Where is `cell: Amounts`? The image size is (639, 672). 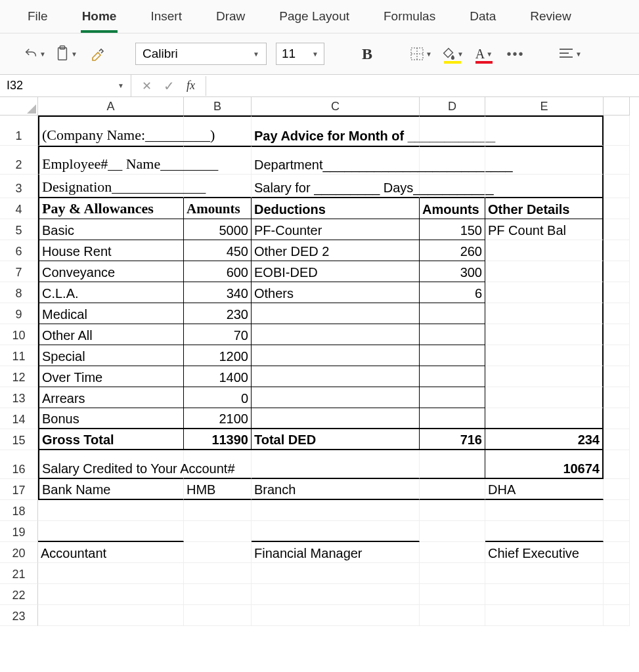 cell: Amounts is located at coordinates (452, 209).